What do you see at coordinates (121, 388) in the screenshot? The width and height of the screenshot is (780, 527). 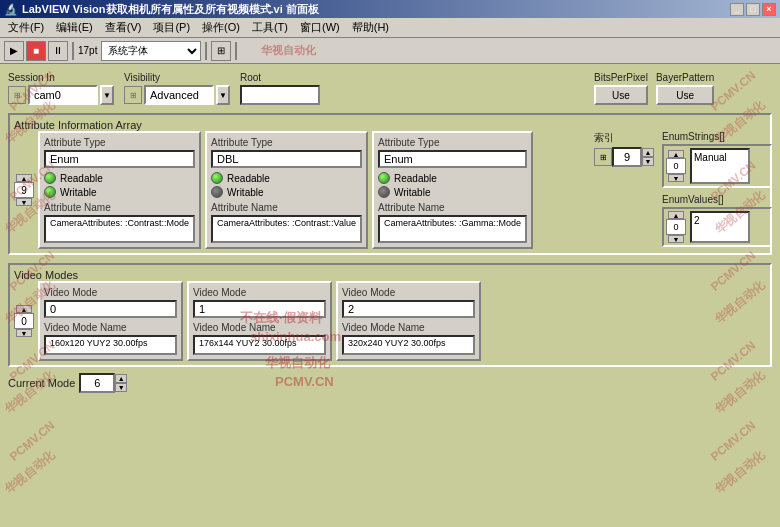 I see `current-mode-down: ▼` at bounding box center [121, 388].